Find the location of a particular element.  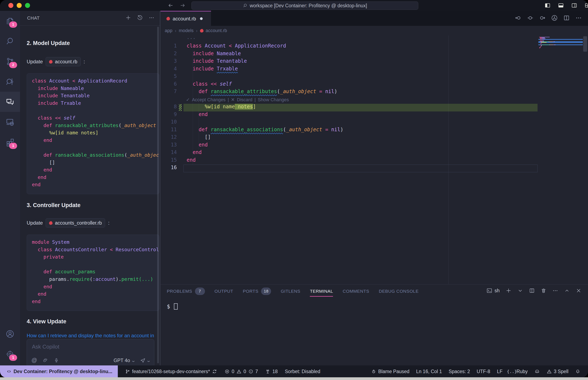

editor-line-16: 16 is located at coordinates (349, 168).